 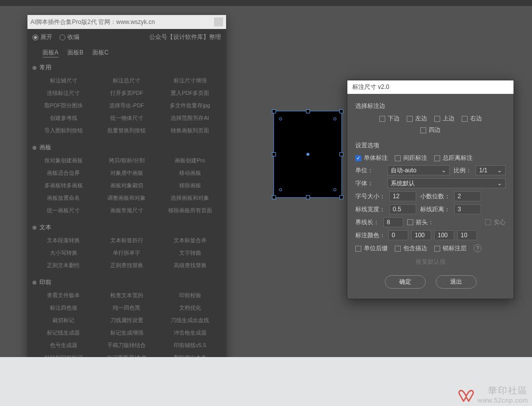 I want to click on side-right: 右边, so click(x=472, y=119).